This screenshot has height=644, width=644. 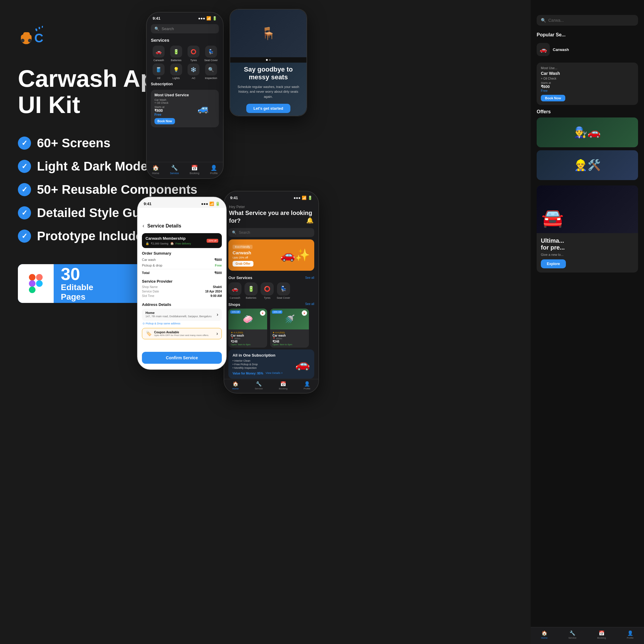 I want to click on starts-at-label: Starts at ₹600, so click(x=159, y=109).